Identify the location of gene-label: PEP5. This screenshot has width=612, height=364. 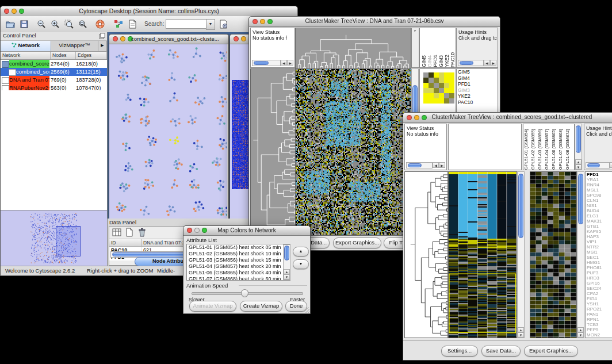
(599, 330).